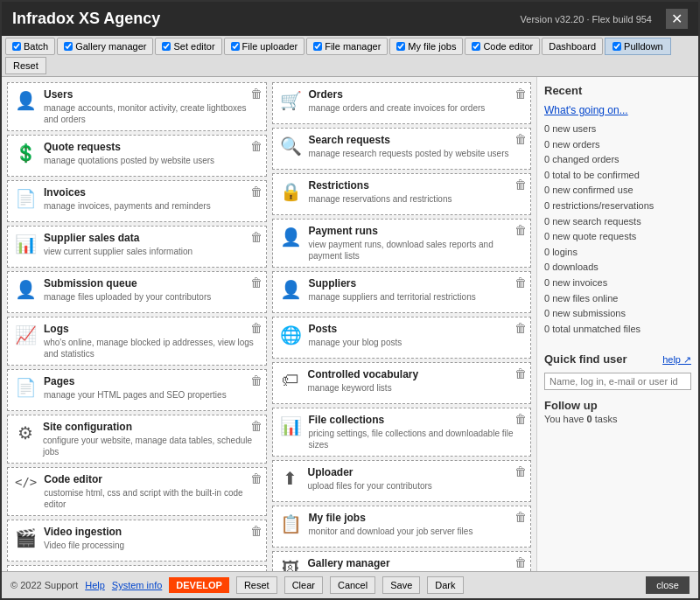  I want to click on modal-header: Infradox XS Agency Version v32.20 · Flex…, so click(350, 19).